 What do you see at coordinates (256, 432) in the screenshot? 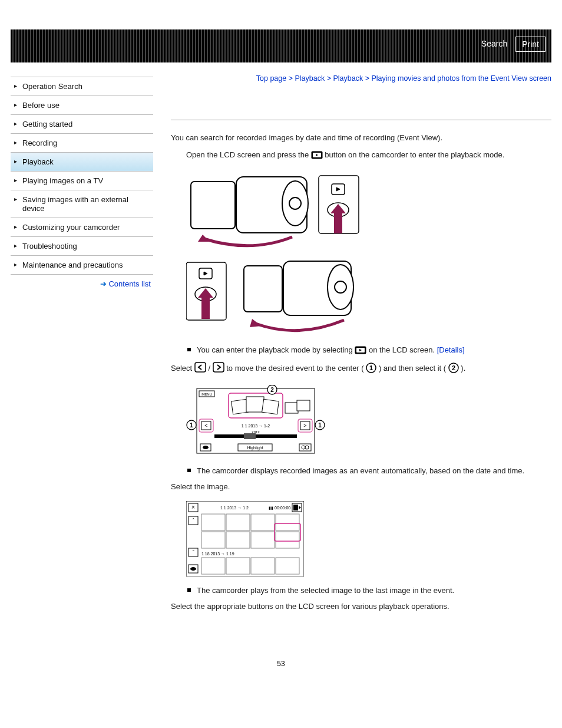
I see `fig3-timeline: 2013` at bounding box center [256, 432].